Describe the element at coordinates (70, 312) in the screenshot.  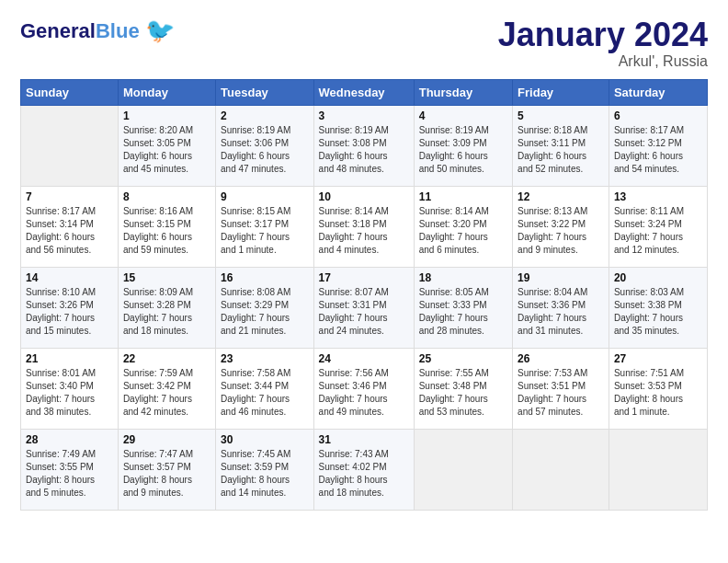
I see `day-info: Sunrise: 8:10 AMSunset: 3:26 PMDaylight:…` at that location.